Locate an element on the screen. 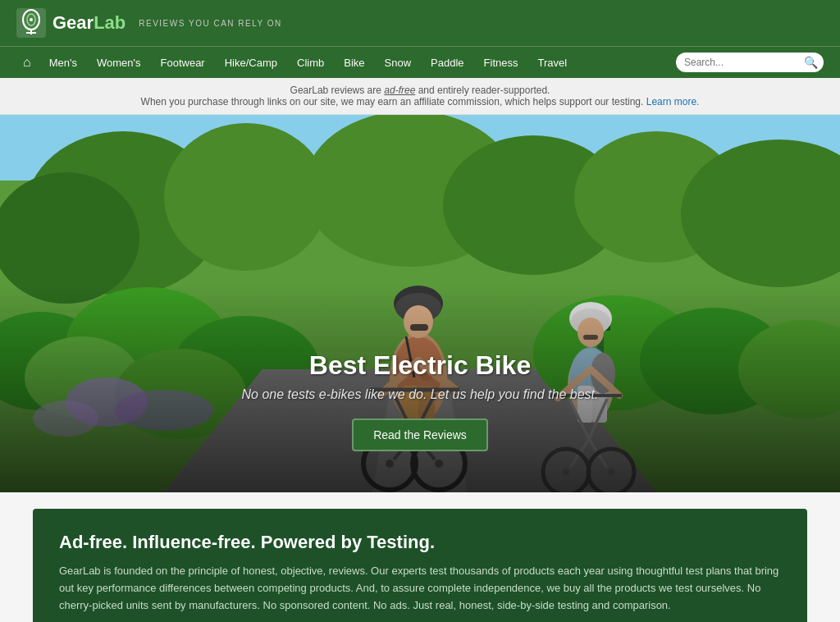 This screenshot has width=840, height=622. nav-home-icon: ⌂ is located at coordinates (27, 62).